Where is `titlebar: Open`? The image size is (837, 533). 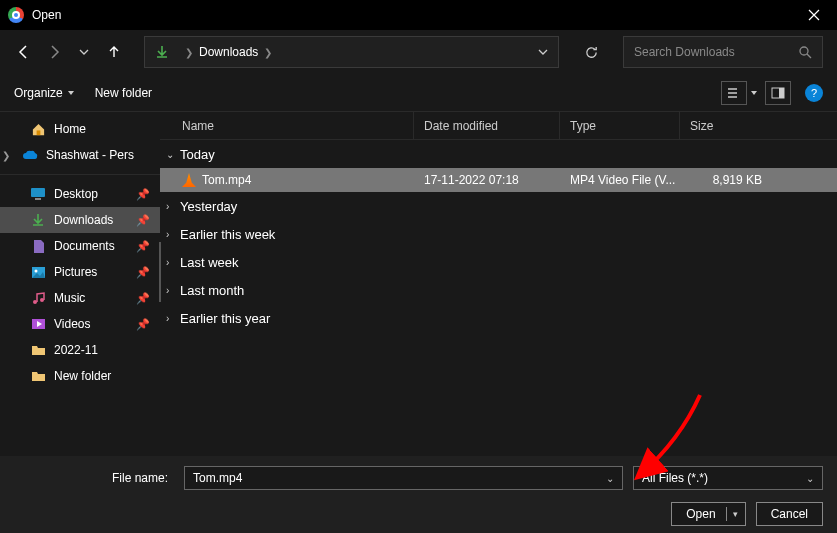
titlebar: Open is located at coordinates (418, 15).